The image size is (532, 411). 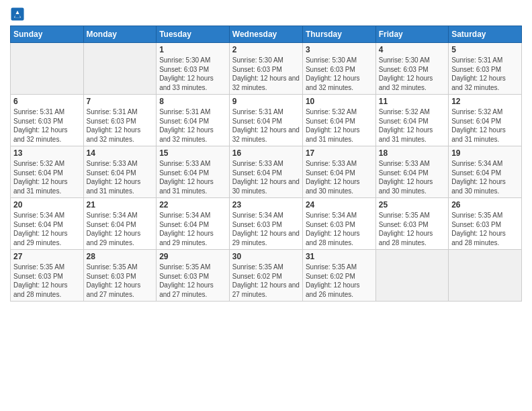 What do you see at coordinates (47, 205) in the screenshot?
I see `day-number: 20` at bounding box center [47, 205].